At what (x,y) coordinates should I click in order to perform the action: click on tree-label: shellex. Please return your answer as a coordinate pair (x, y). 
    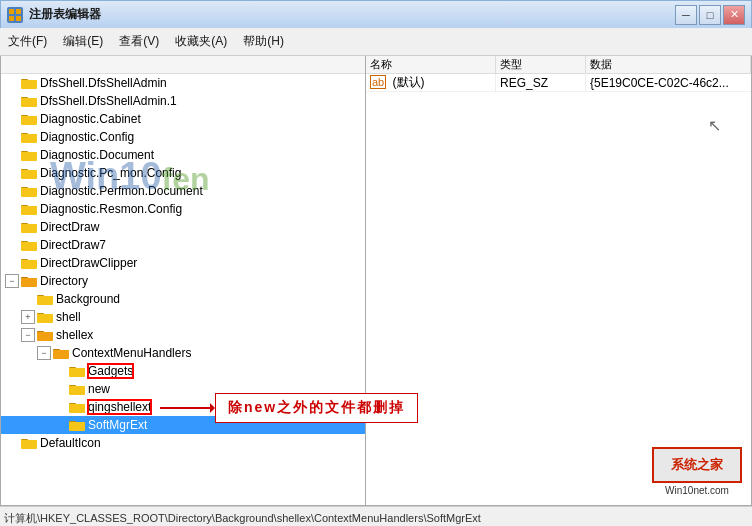
    Looking at the image, I should click on (74, 335).